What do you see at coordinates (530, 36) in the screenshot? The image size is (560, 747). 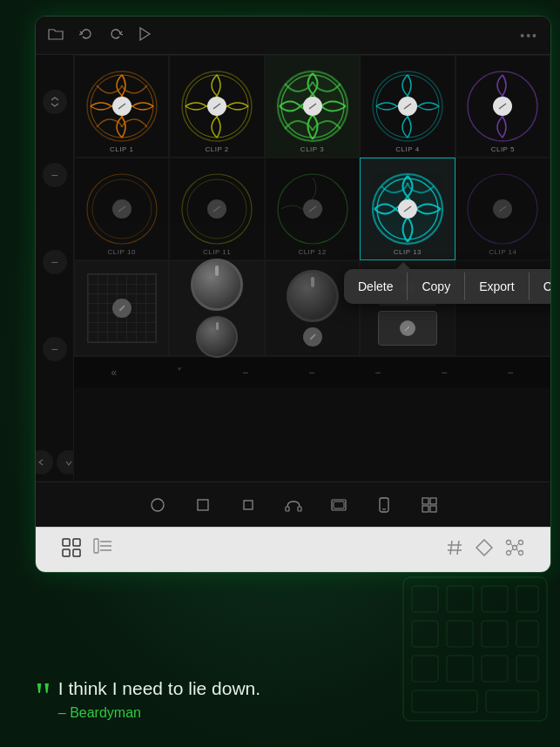 I see `more-options: •••` at bounding box center [530, 36].